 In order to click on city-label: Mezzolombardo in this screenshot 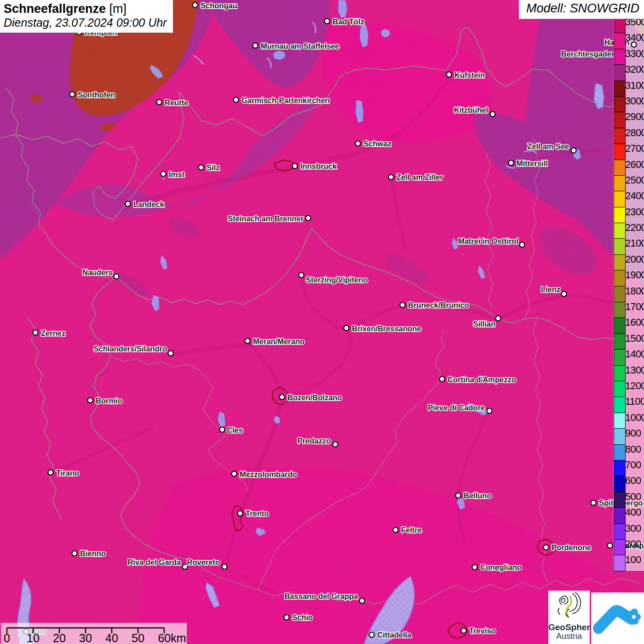, I will do `click(269, 474)`.